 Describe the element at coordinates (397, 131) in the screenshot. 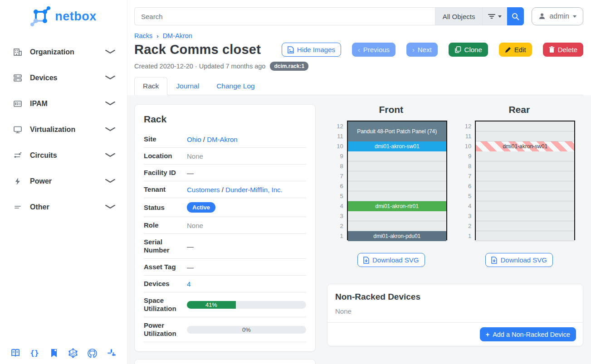

I see `rack-device: Panduit 48-Port Patch Panel (74)` at that location.